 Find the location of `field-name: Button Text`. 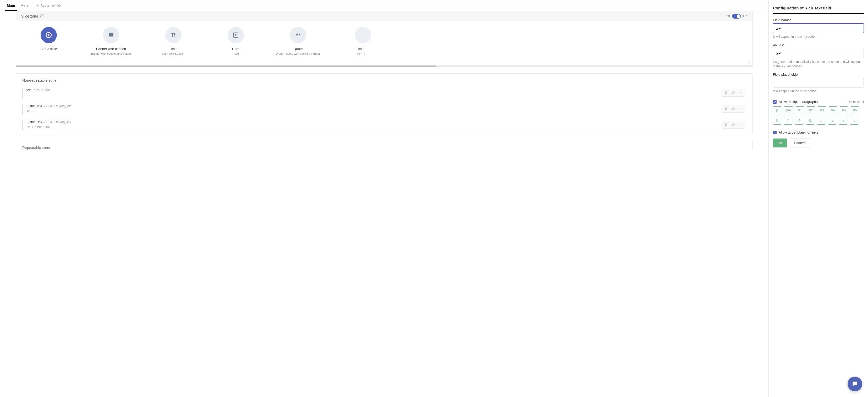

field-name: Button Text is located at coordinates (34, 106).